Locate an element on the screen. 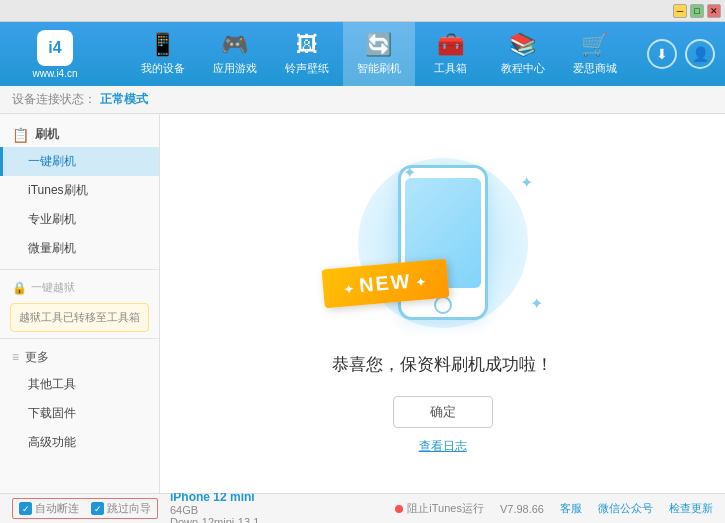 This screenshot has height=523, width=725. nav-item-smart-flash: 🔄 智能刷机 is located at coordinates (379, 54).